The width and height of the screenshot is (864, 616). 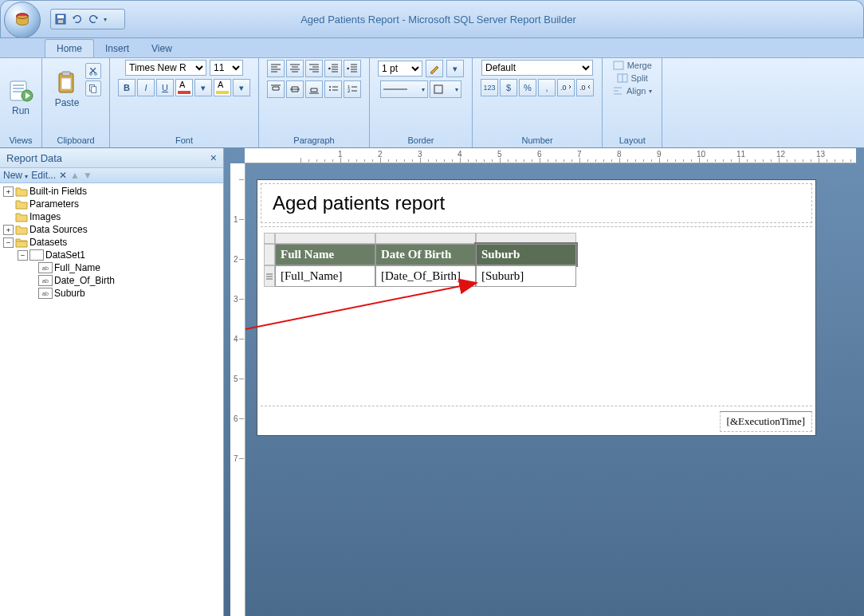 What do you see at coordinates (434, 69) in the screenshot?
I see `border-color-button` at bounding box center [434, 69].